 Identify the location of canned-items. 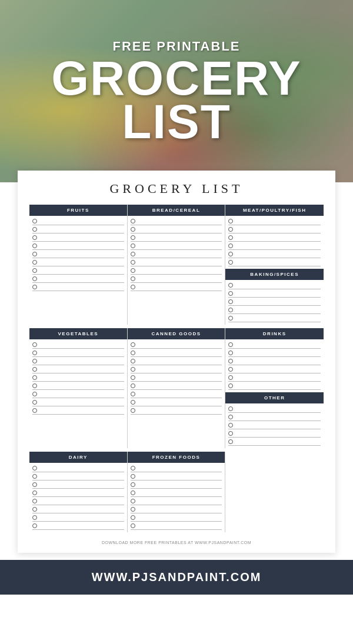
(176, 378).